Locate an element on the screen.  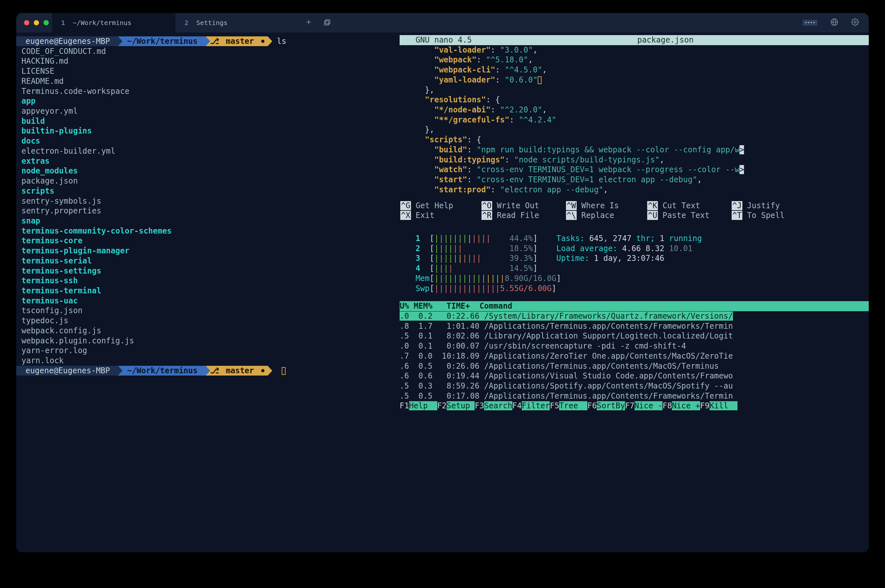
tab-settings: 2 Settings is located at coordinates (237, 23).